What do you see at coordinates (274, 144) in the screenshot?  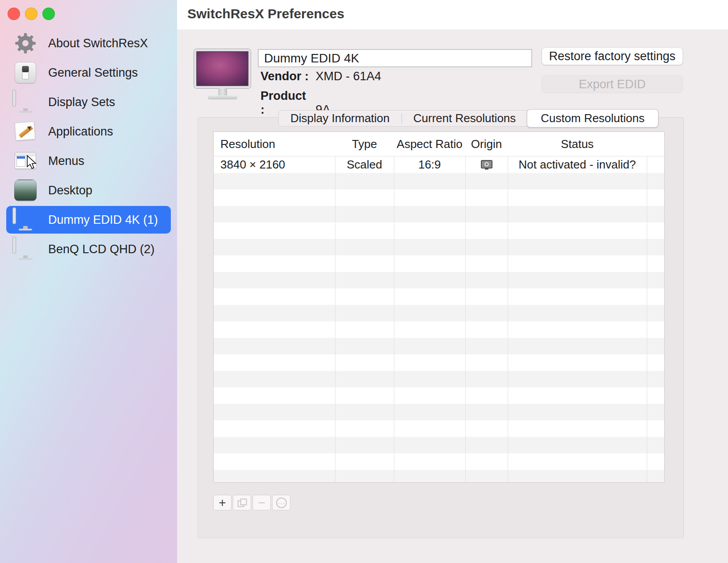 I see `header-resolution: Resolution` at bounding box center [274, 144].